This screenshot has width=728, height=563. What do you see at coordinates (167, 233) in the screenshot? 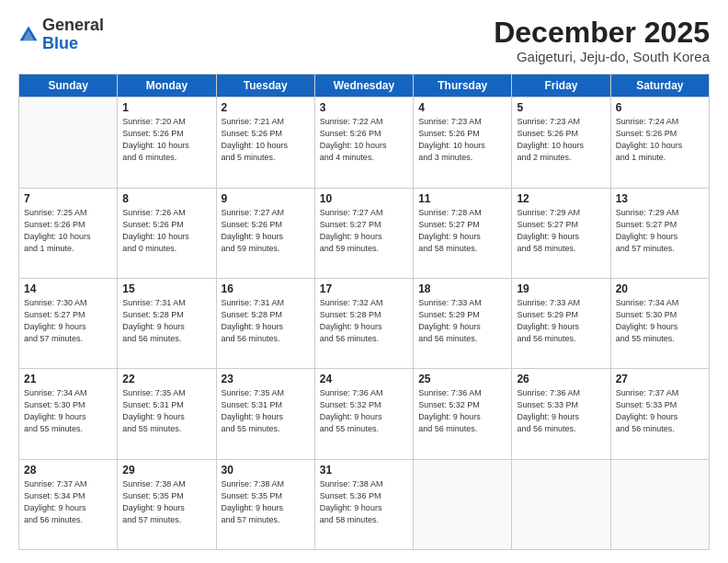
I see `table-row: 8Sunrise: 7:26 AM Sunset: 5:26 PM Daylig…` at bounding box center [167, 233].